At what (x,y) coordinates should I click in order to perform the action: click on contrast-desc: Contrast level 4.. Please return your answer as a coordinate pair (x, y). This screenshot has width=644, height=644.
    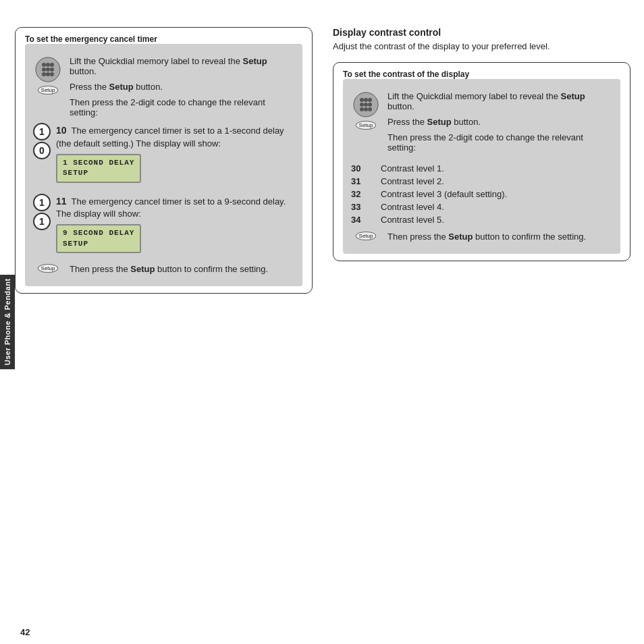
    Looking at the image, I should click on (412, 207).